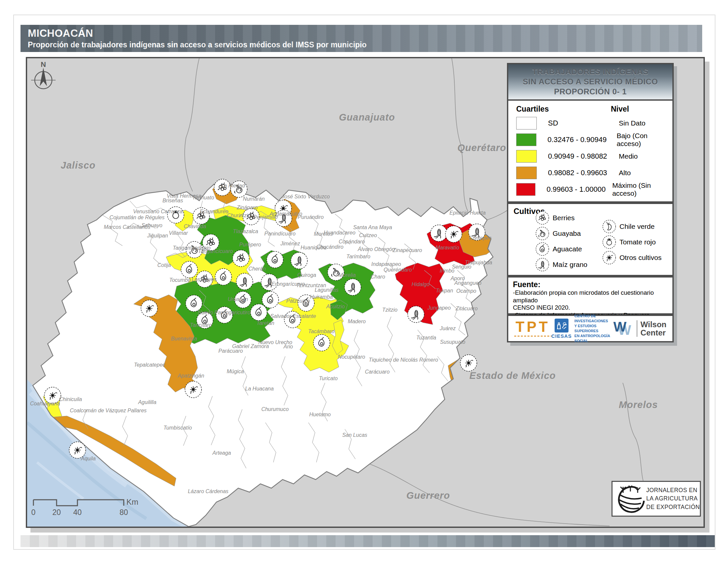 Image resolution: width=728 pixels, height=563 pixels. What do you see at coordinates (378, 277) in the screenshot?
I see `municipality-label: Charo` at bounding box center [378, 277].